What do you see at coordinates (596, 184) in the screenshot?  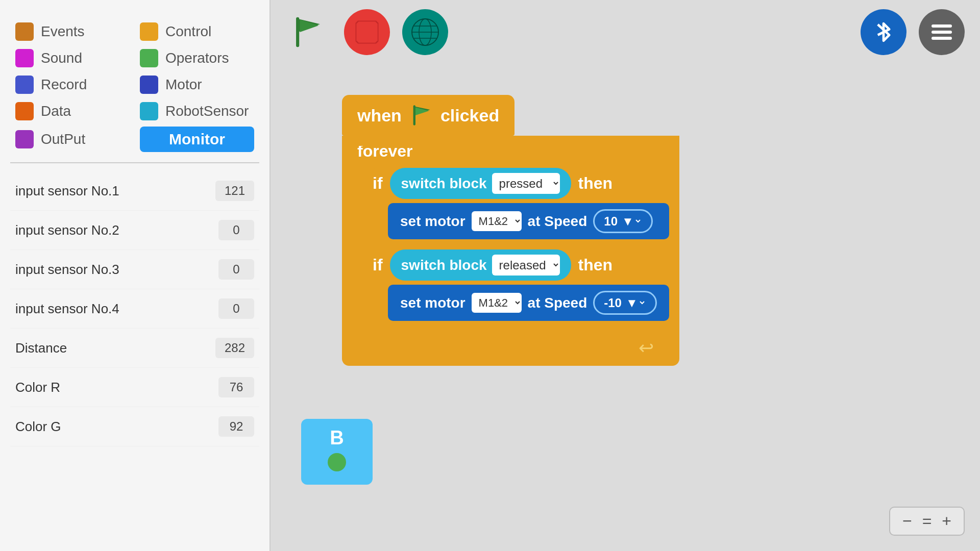 I see `then-label-1: then` at bounding box center [596, 184].